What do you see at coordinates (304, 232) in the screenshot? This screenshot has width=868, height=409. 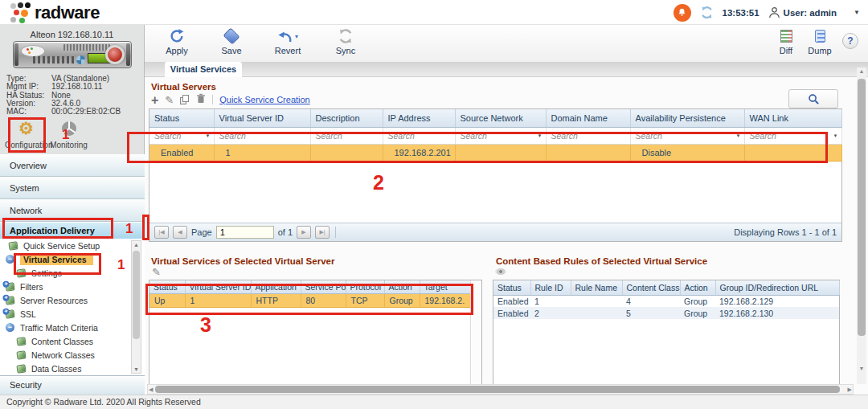 I see `page-next-button: ▶` at bounding box center [304, 232].